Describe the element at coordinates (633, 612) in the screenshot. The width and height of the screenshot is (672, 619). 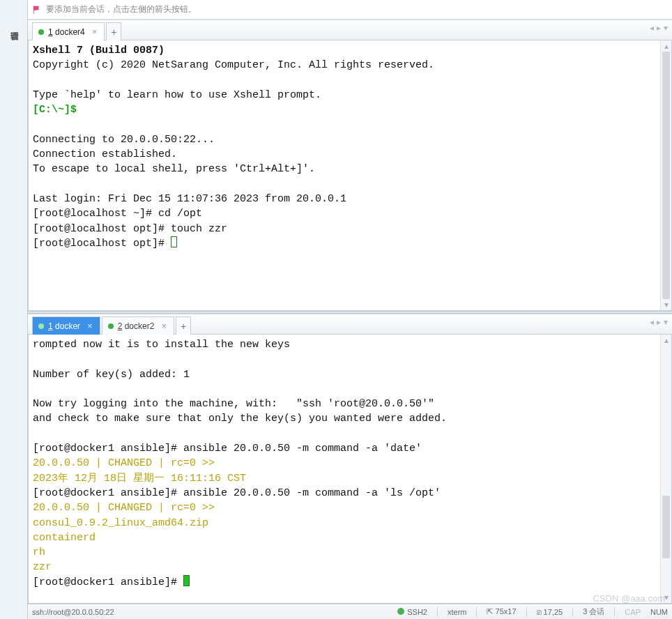
I see `status-capslock: CAP` at that location.